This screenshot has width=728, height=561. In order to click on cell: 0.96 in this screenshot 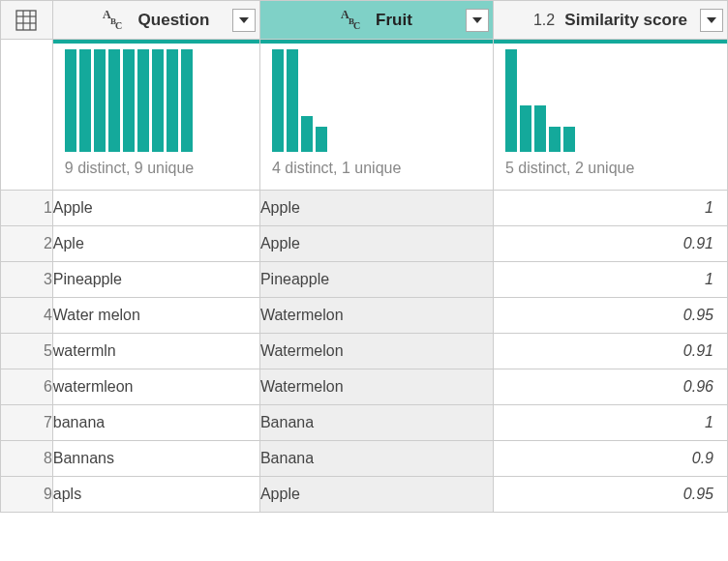, I will do `click(610, 387)`.